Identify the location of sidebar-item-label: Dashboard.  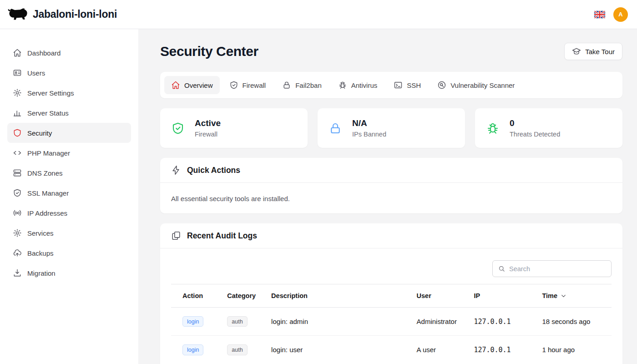
(44, 53).